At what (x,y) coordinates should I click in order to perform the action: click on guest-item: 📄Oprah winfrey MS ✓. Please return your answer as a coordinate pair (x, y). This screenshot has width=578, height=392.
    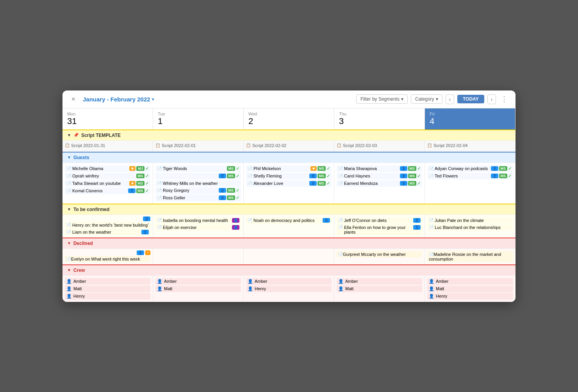
    Looking at the image, I should click on (108, 176).